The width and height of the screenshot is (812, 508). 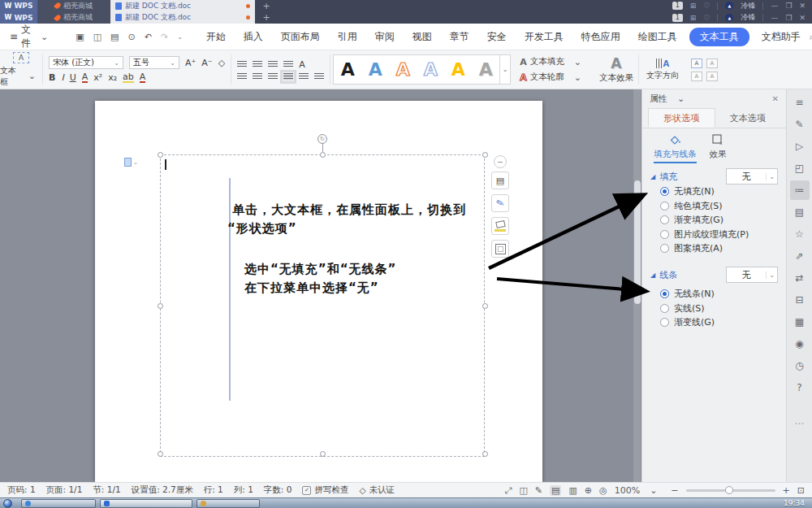 What do you see at coordinates (800, 256) in the screenshot?
I see `rail-share-icon: ⇗` at bounding box center [800, 256].